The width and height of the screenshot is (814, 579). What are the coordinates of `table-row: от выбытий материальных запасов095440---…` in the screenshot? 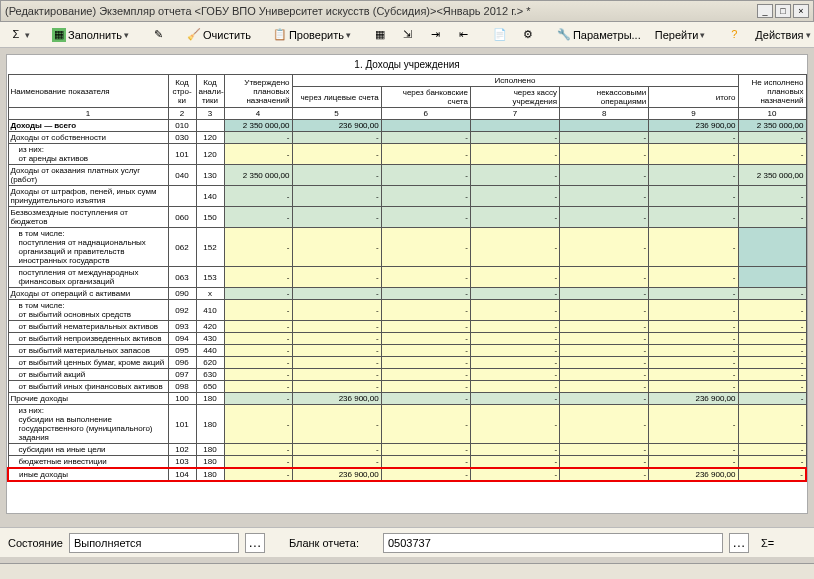 It's located at (407, 351).